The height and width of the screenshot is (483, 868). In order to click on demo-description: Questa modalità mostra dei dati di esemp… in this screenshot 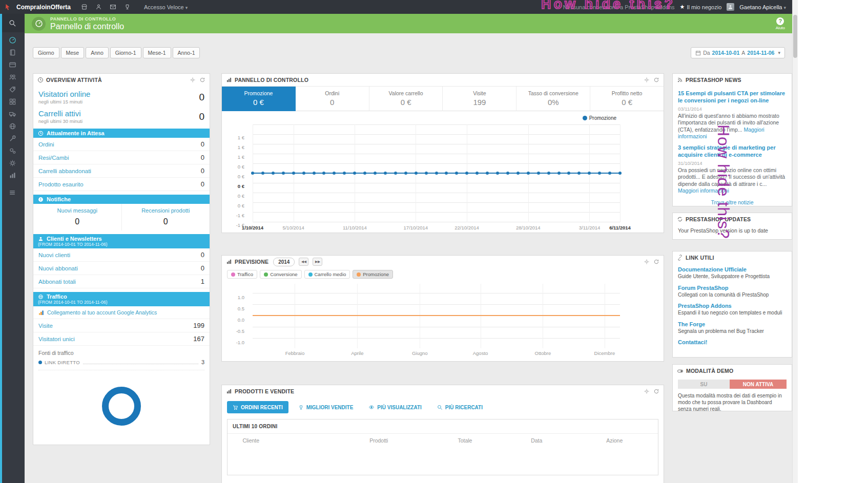, I will do `click(732, 402)`.